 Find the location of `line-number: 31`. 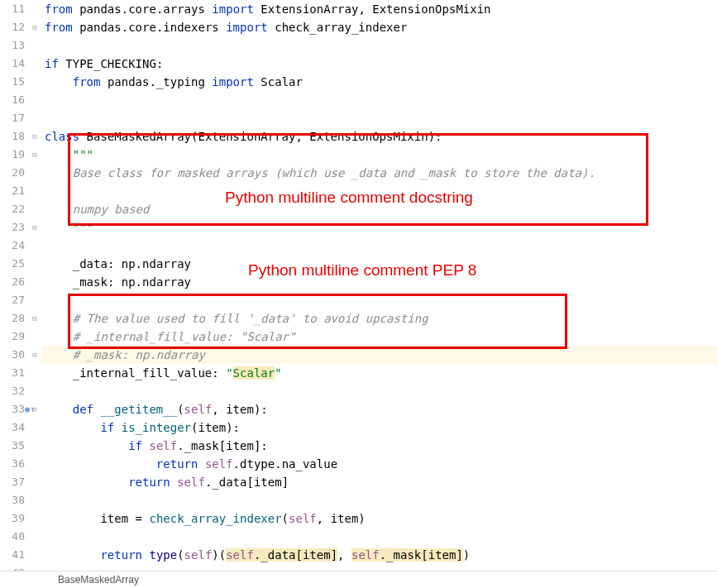

line-number: 31 is located at coordinates (12, 373).